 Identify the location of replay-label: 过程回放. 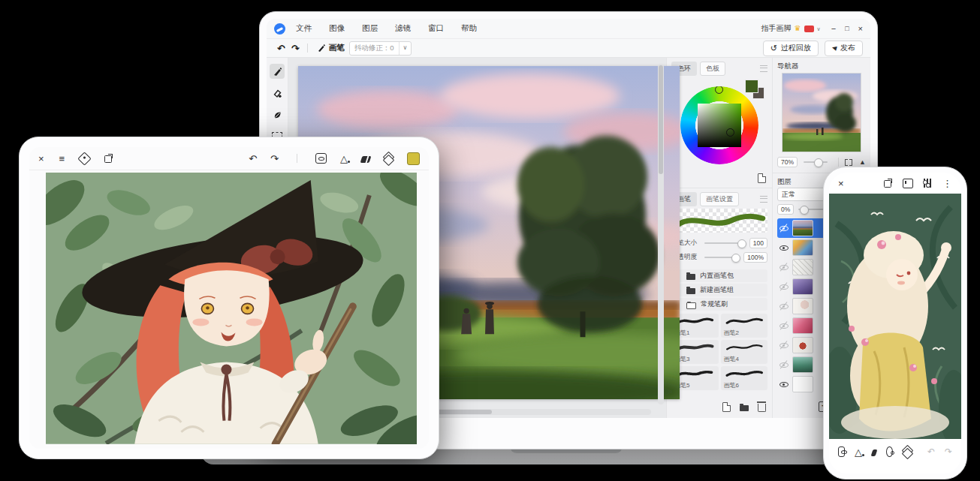
(796, 48).